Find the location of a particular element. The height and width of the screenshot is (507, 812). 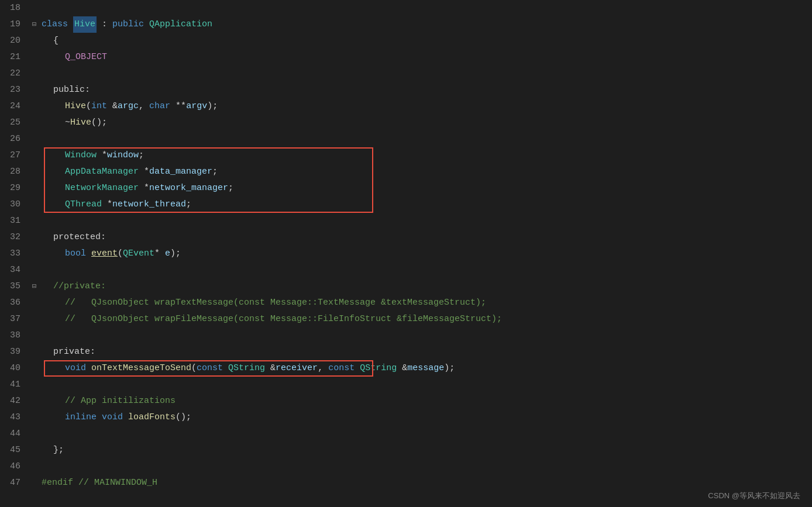

line-num-29: 29 is located at coordinates (16, 188).